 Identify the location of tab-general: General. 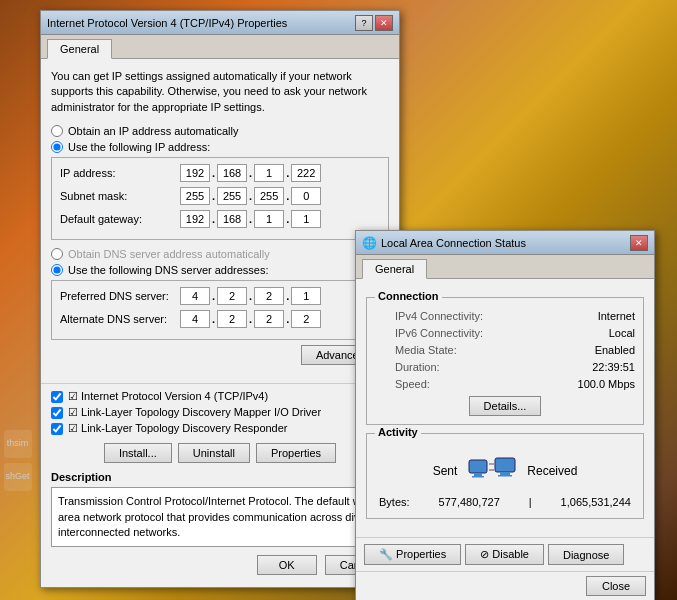
(80, 49).